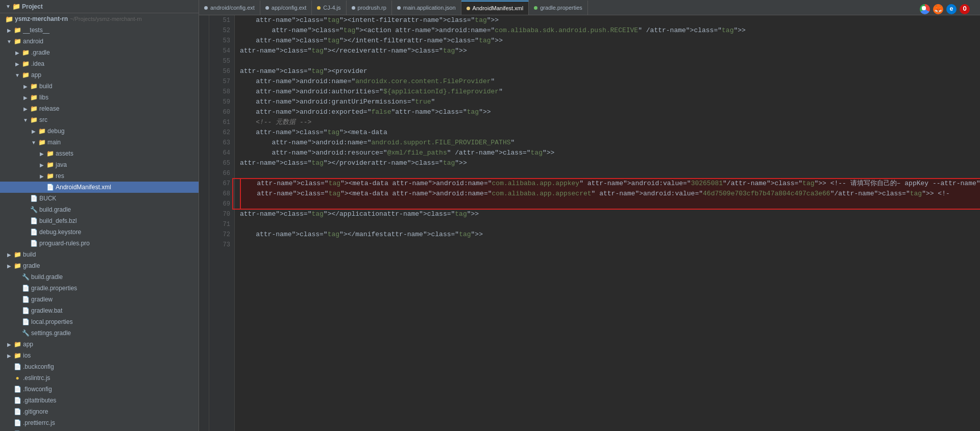  What do you see at coordinates (610, 41) in the screenshot?
I see `code-line-53: attr-name">class="tag"></intent-filterat…` at bounding box center [610, 41].